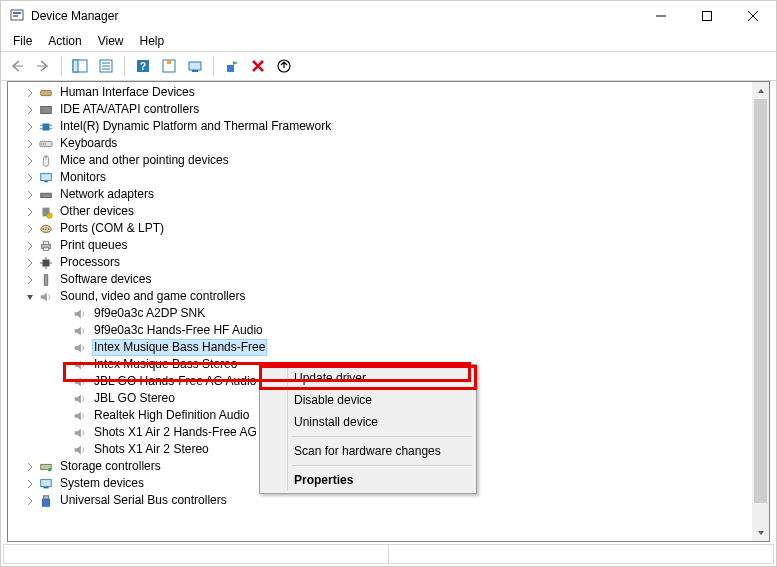  Describe the element at coordinates (88, 144) in the screenshot. I see `tree-item-label: Keyboards` at that location.